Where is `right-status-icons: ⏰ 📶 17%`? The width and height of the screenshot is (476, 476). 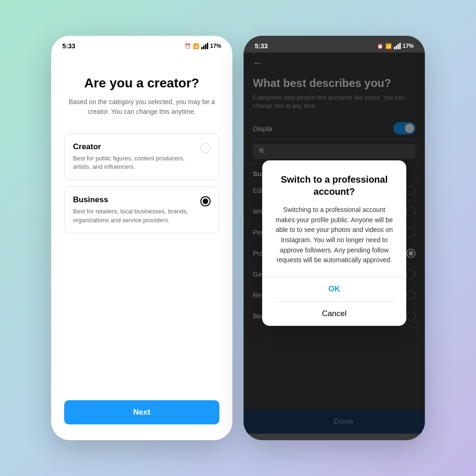
right-status-icons: ⏰ 📶 17% is located at coordinates (395, 46).